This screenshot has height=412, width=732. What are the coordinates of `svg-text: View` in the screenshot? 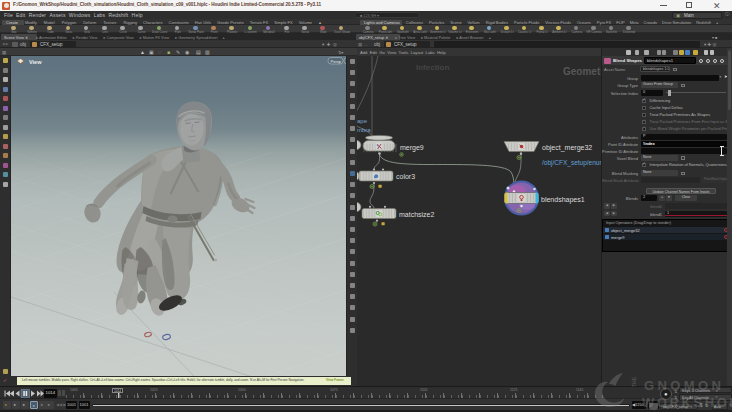 It's located at (36, 62).